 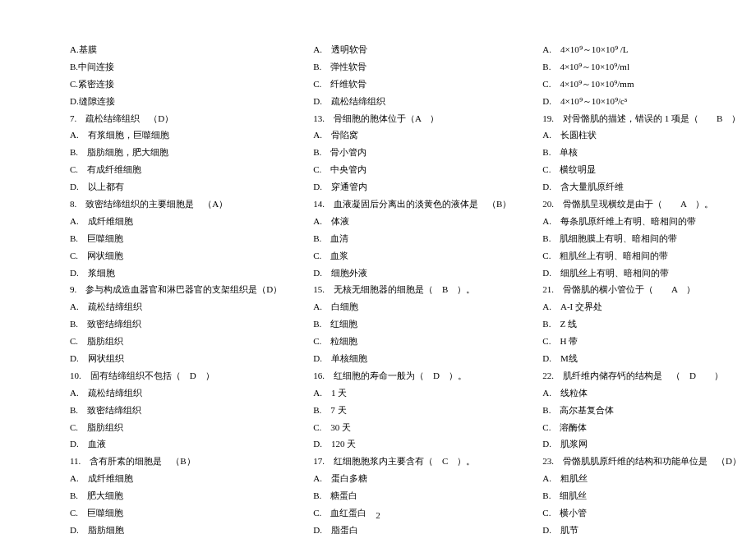 I want to click on text-line: C. 粒细胞, so click(x=413, y=342).